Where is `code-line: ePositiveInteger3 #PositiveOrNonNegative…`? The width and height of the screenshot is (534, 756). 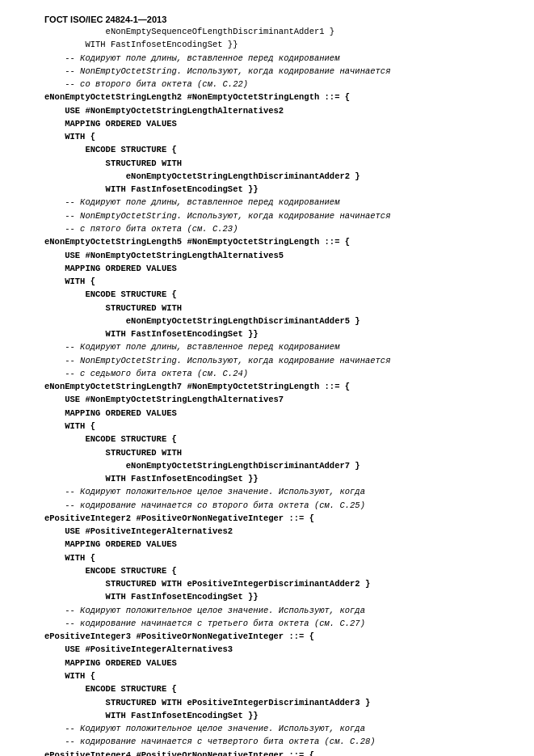
code-line: ePositiveInteger3 #PositiveOrNonNegative… is located at coordinates (273, 636).